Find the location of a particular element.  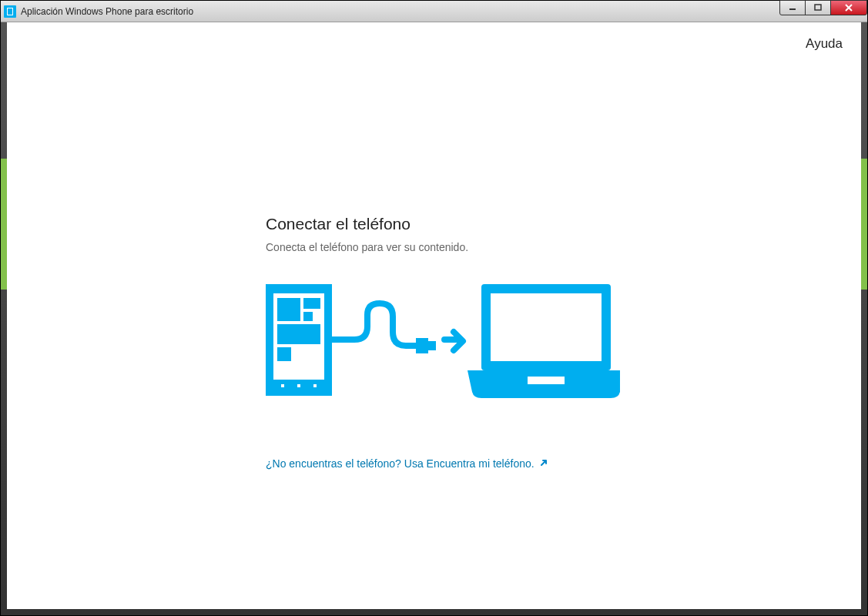

find-my-phone-text: ¿No encuentras el teléfono? Usa Encuentr… is located at coordinates (400, 464).